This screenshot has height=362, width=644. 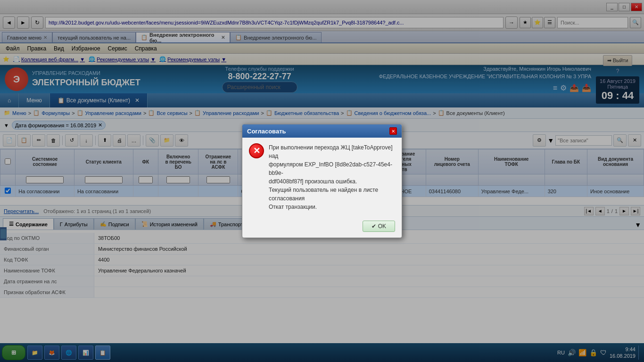 I want to click on error-icon: ✕, so click(x=256, y=151).